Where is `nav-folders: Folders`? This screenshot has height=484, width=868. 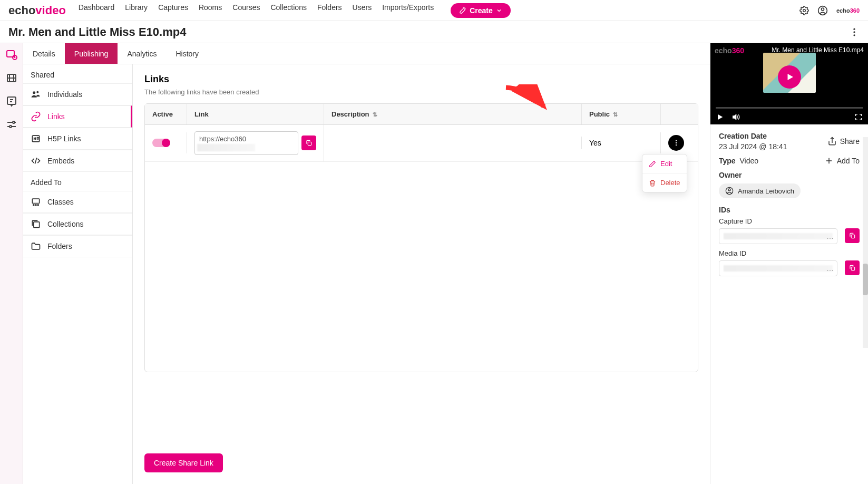 nav-folders: Folders is located at coordinates (330, 11).